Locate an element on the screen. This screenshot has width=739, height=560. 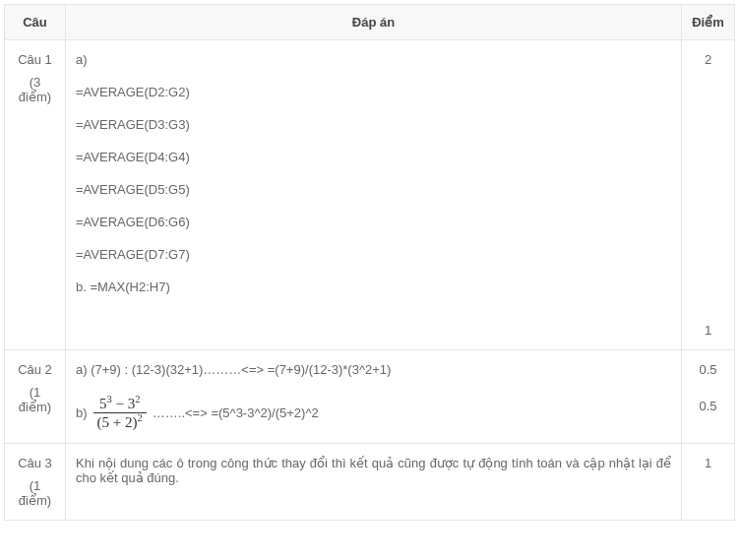
fraction-numerator: 53 − 32 is located at coordinates (120, 404).